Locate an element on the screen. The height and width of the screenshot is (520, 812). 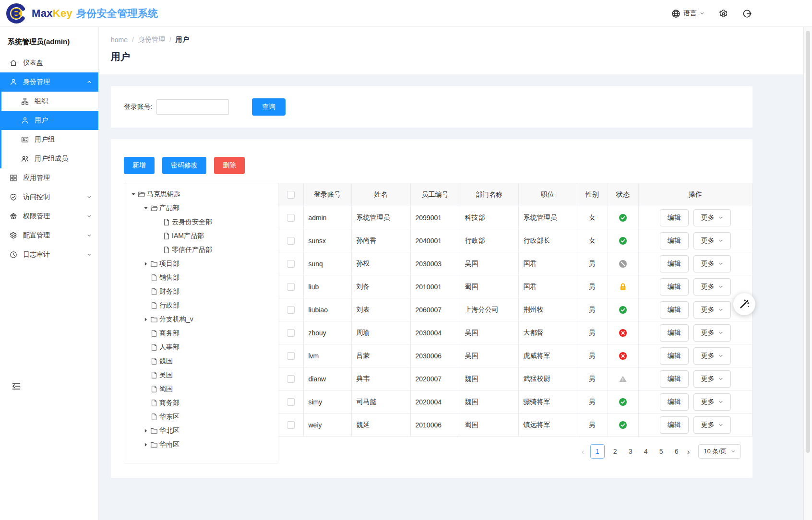
breadcrumb-item: home is located at coordinates (119, 40).